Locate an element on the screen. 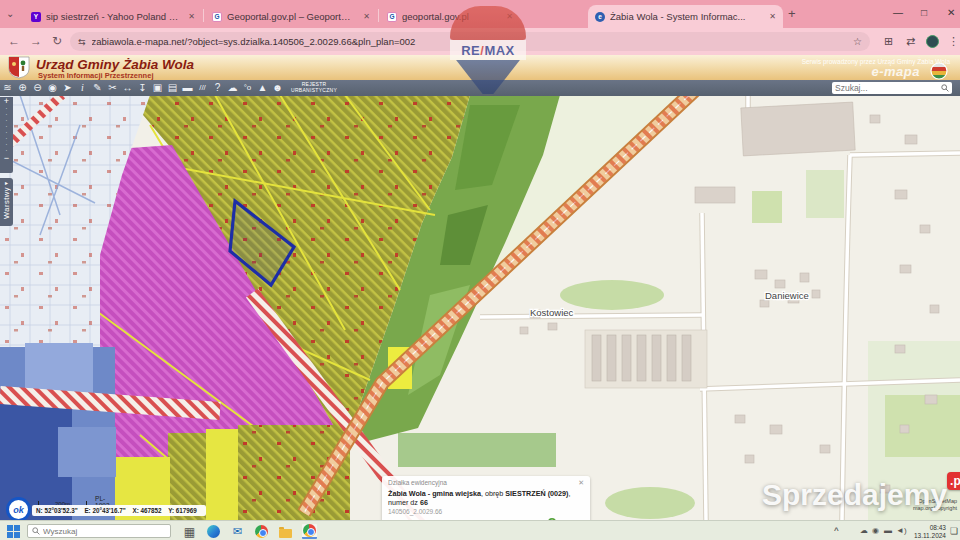  page-subtitle: System Informacji Przestrzennej is located at coordinates (96, 76).